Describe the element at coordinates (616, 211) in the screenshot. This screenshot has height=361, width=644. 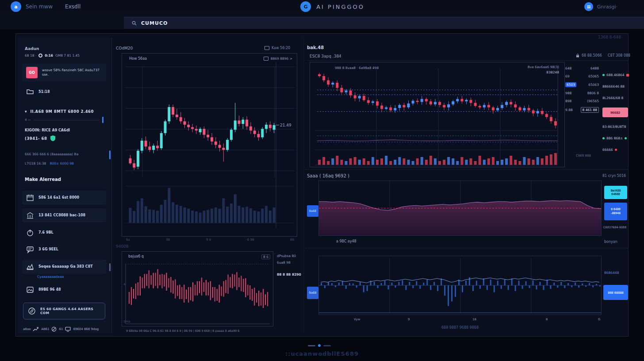
I see `area-blue-button: 6 6489 -88948` at that location.